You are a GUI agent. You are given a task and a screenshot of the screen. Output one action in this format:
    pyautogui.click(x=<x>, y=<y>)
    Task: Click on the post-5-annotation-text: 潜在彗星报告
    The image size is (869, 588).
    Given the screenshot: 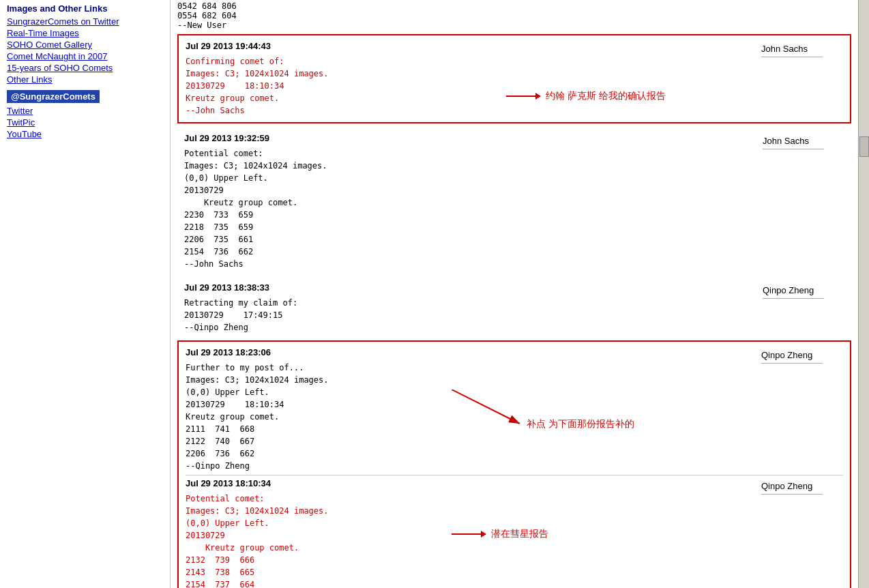 What is the action you would take?
    pyautogui.click(x=520, y=534)
    